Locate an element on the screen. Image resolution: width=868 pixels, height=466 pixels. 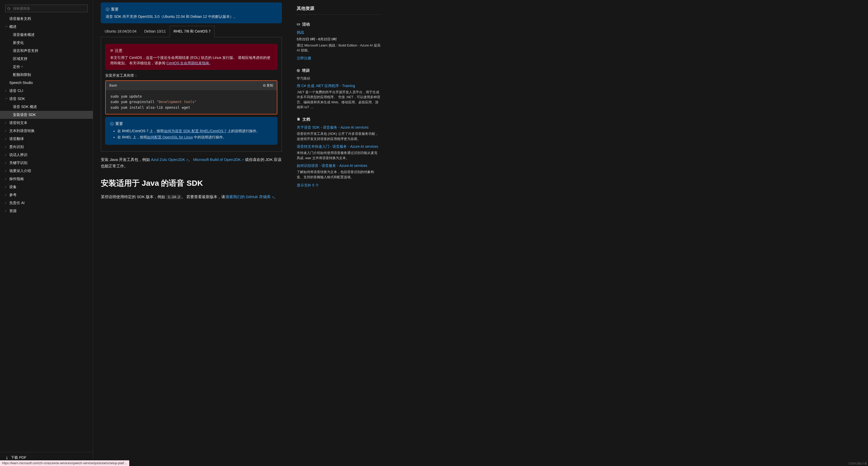
activity-section: ▭活动 挑战 5月22日 0时 - 6月22日 0时 通过 Microsoft … is located at coordinates (339, 41).